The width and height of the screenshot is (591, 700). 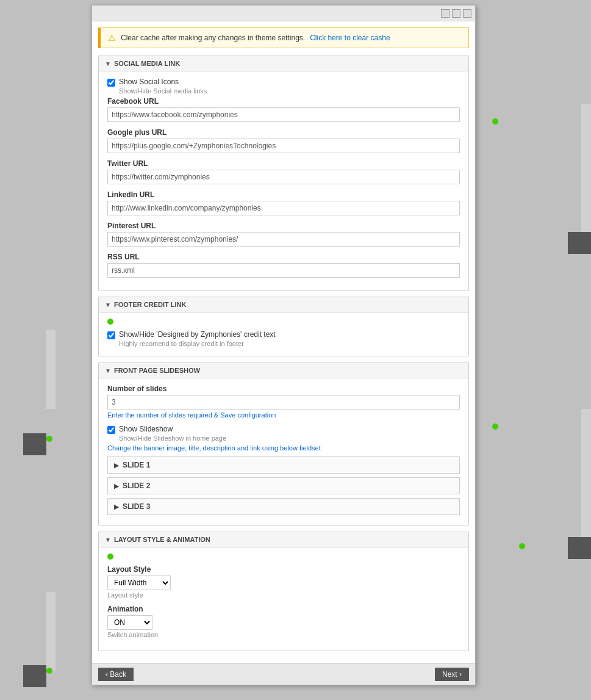 What do you see at coordinates (284, 226) in the screenshot?
I see `pinterest-label: Pinterest URL` at bounding box center [284, 226].